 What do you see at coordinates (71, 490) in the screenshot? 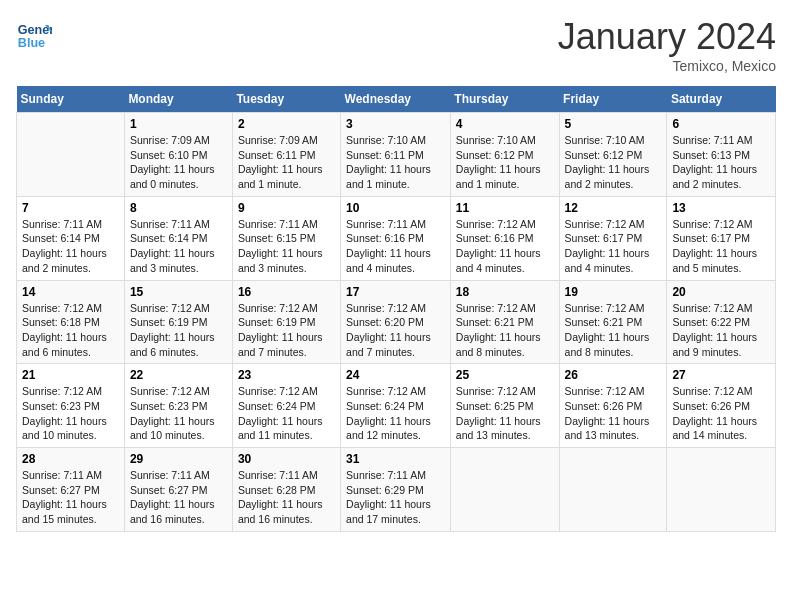
I see `calendar-cell: 28Sunrise: 7:11 AMSunset: 6:27 PMDayligh…` at bounding box center [71, 490].